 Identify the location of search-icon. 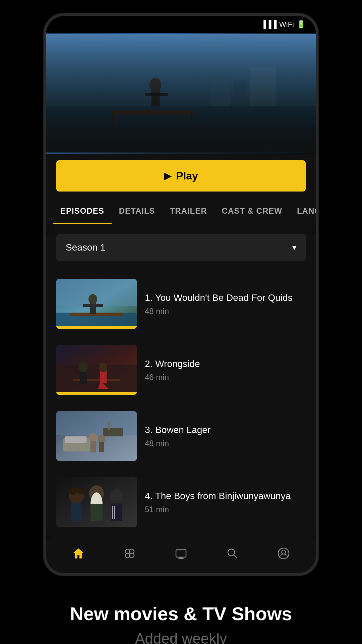
(232, 555).